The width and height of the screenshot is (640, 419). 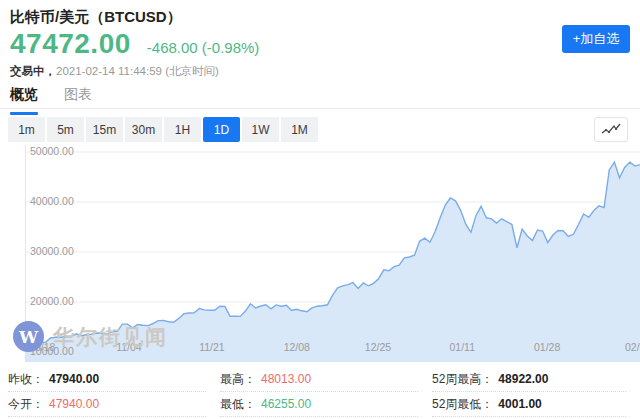 I want to click on stat-cell: 最高：48013.00, so click(x=319, y=380).